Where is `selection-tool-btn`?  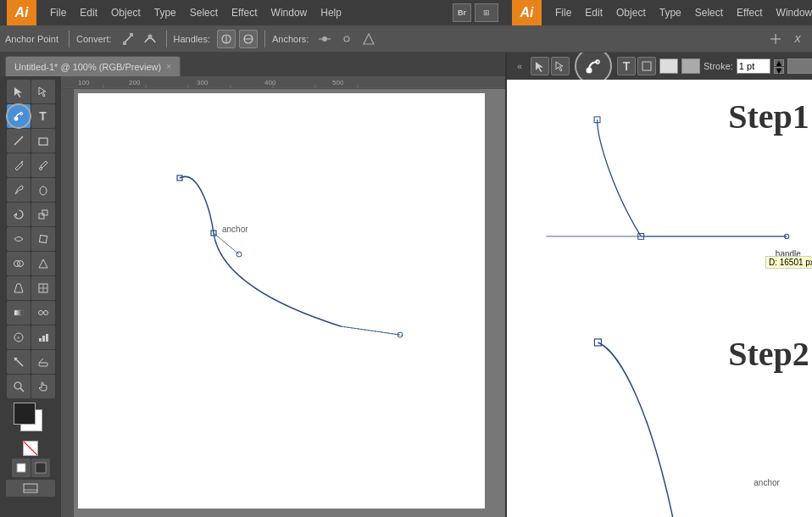 selection-tool-btn is located at coordinates (19, 92).